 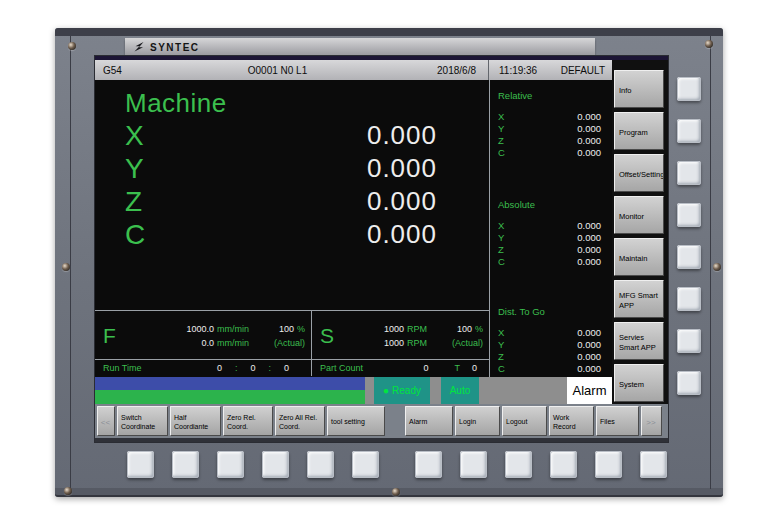 I want to click on softkey-page-next: >>, so click(x=652, y=421).